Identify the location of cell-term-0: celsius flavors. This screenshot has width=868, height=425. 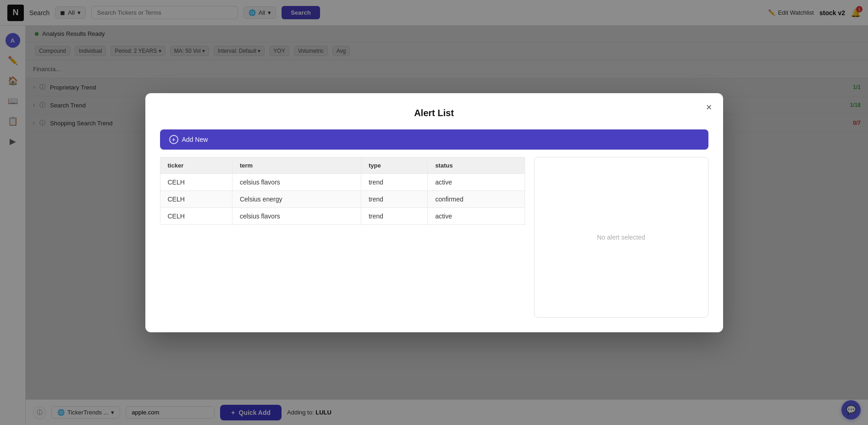
(296, 182).